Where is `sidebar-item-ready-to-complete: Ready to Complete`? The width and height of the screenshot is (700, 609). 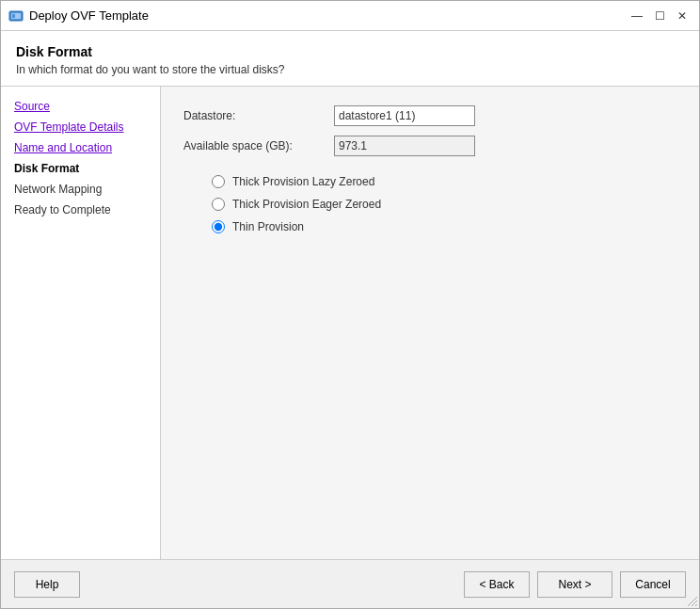 sidebar-item-ready-to-complete: Ready to Complete is located at coordinates (81, 210).